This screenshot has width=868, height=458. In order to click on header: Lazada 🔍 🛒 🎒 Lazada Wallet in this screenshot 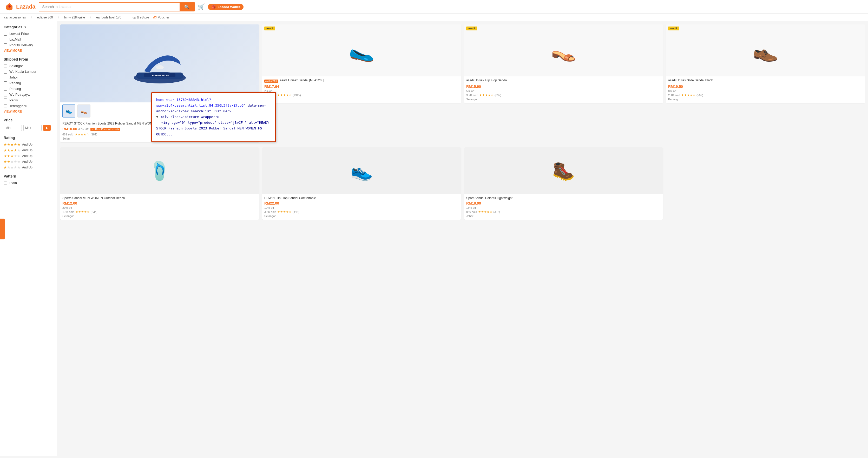, I will do `click(434, 7)`.